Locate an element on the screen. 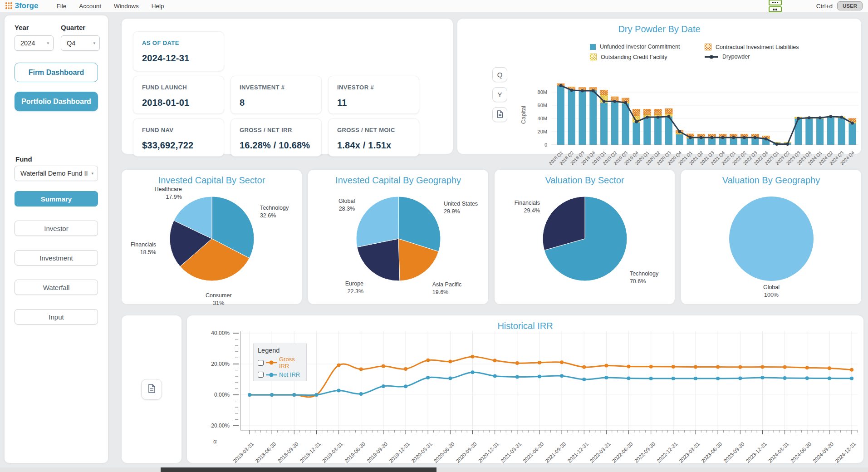 This screenshot has width=868, height=472. pie-chart: Technology70.6%Financials29.4% is located at coordinates (584, 247).